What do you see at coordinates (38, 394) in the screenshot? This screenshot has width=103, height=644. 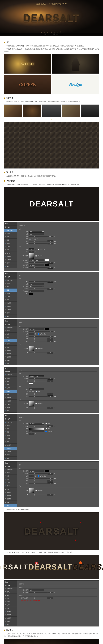 I see `choke-slider` at bounding box center [38, 394].